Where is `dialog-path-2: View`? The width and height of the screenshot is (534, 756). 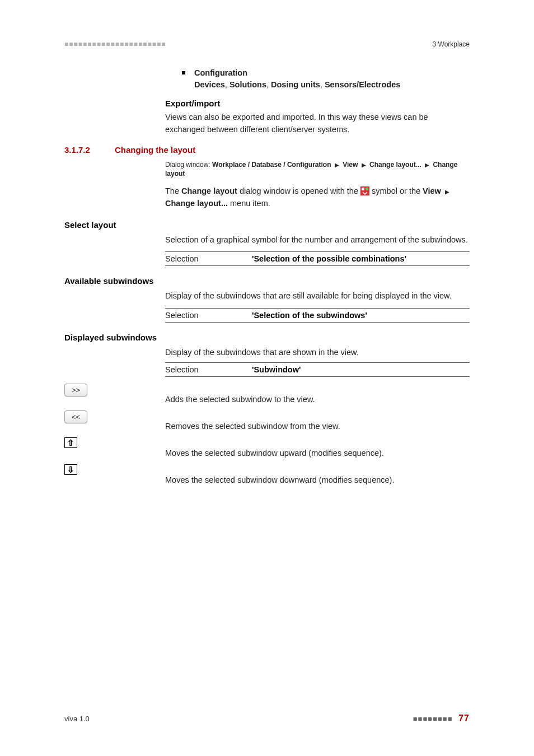
dialog-path-2: View is located at coordinates (350, 165).